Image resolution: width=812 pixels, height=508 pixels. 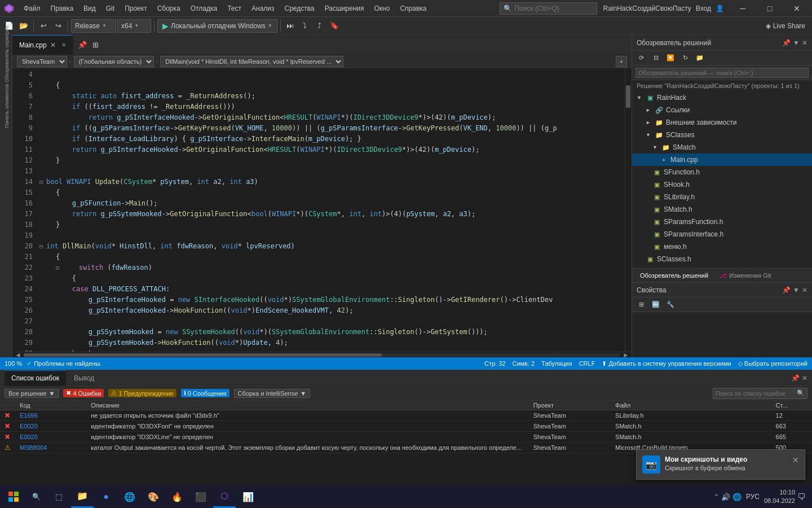 I want to click on breadcrumb-func-select: DllMain(void * HinstDll, int fdwReason, …, so click(x=251, y=62).